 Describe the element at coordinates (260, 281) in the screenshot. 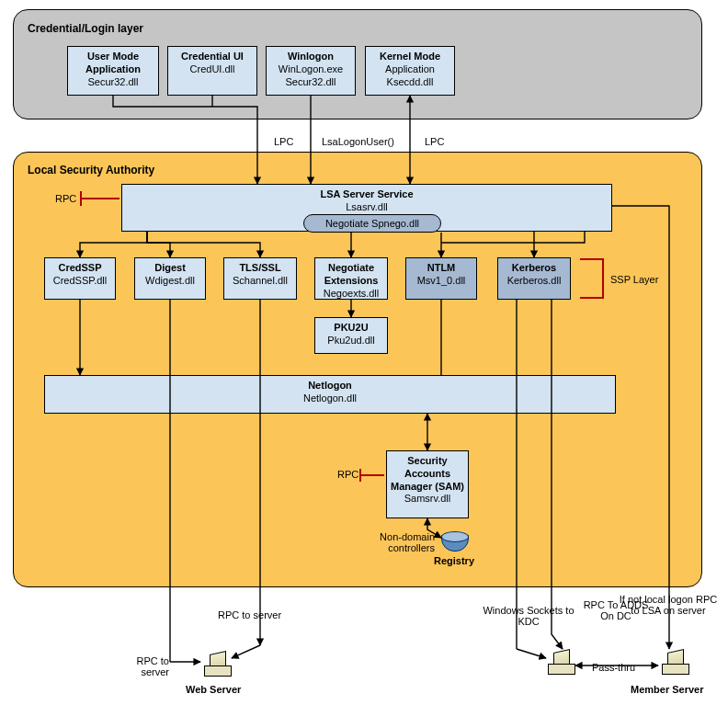

I see `box-sub: Schannel.dll` at that location.